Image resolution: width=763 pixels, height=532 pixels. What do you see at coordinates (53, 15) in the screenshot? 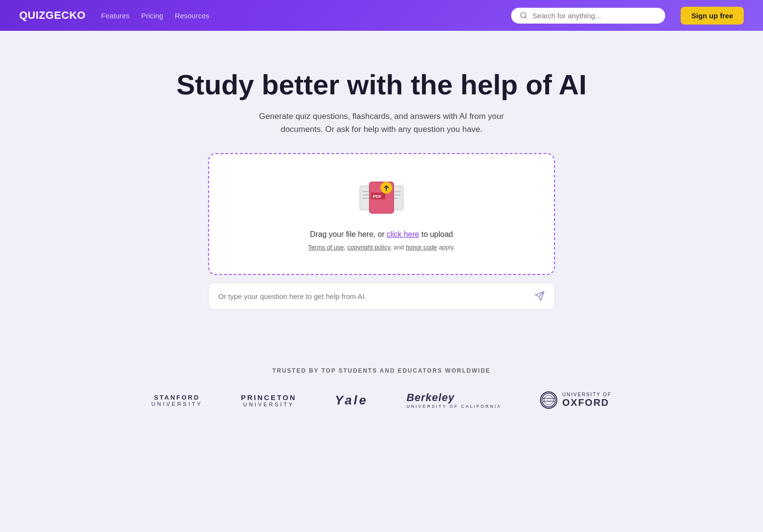
I see `logo: QUIZGECKO` at bounding box center [53, 15].